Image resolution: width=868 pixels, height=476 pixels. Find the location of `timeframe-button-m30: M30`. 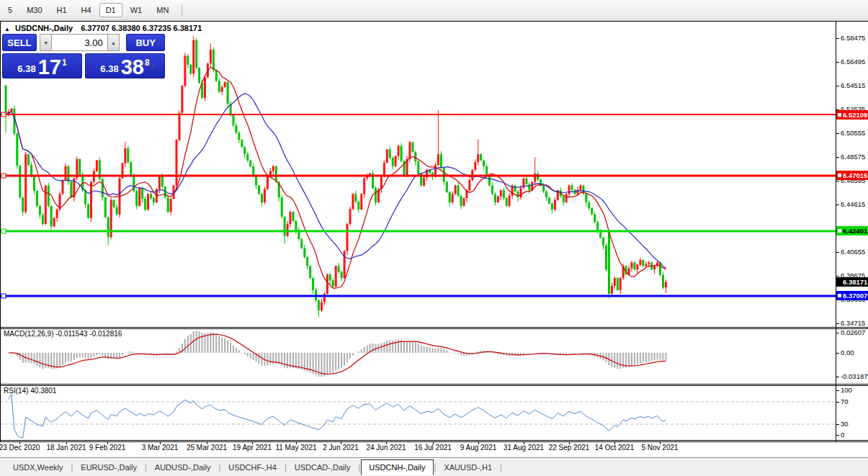

timeframe-button-m30: M30 is located at coordinates (35, 10).